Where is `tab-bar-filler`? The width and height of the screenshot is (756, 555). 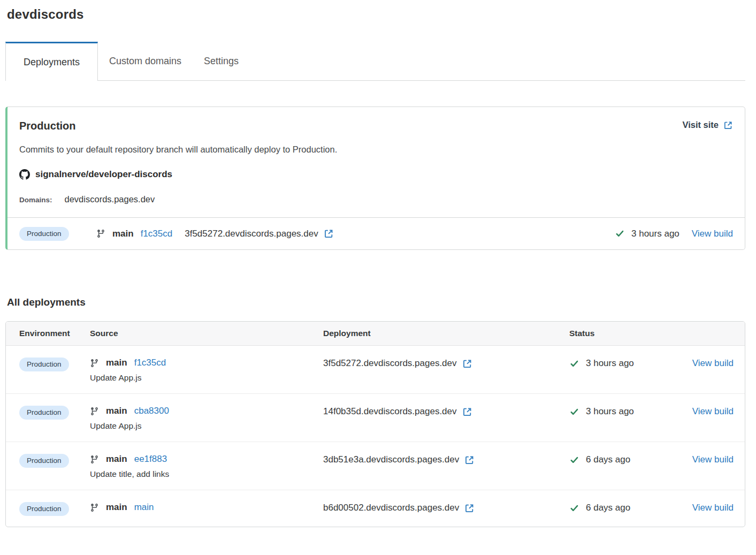
tab-bar-filler is located at coordinates (498, 61).